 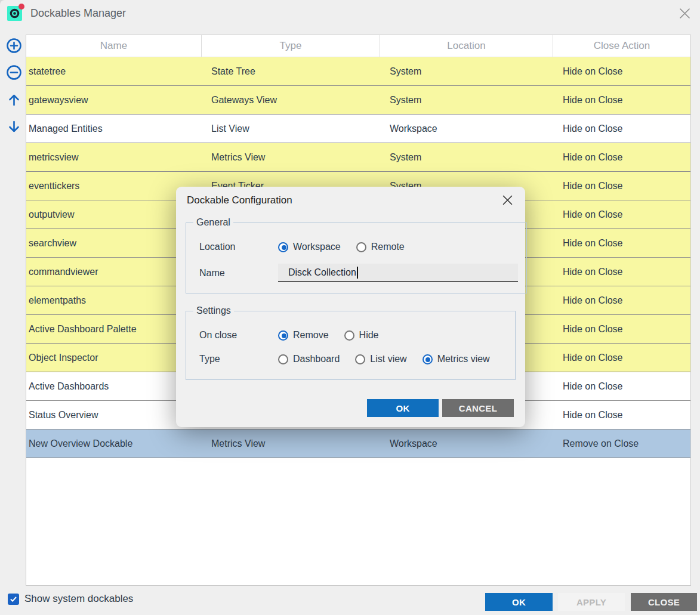 I want to click on table-row: statetreeState TreeSystemHide on Close, so click(x=358, y=72).